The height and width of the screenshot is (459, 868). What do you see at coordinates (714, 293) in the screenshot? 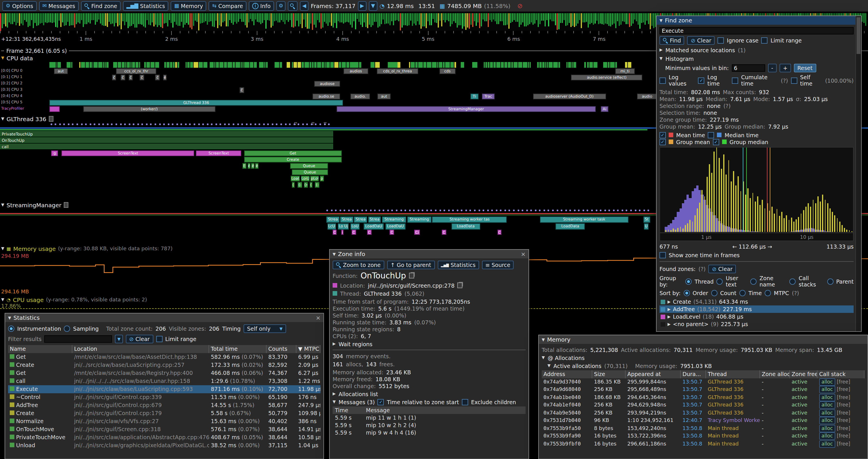
I see `sort-by-radio-count` at bounding box center [714, 293].